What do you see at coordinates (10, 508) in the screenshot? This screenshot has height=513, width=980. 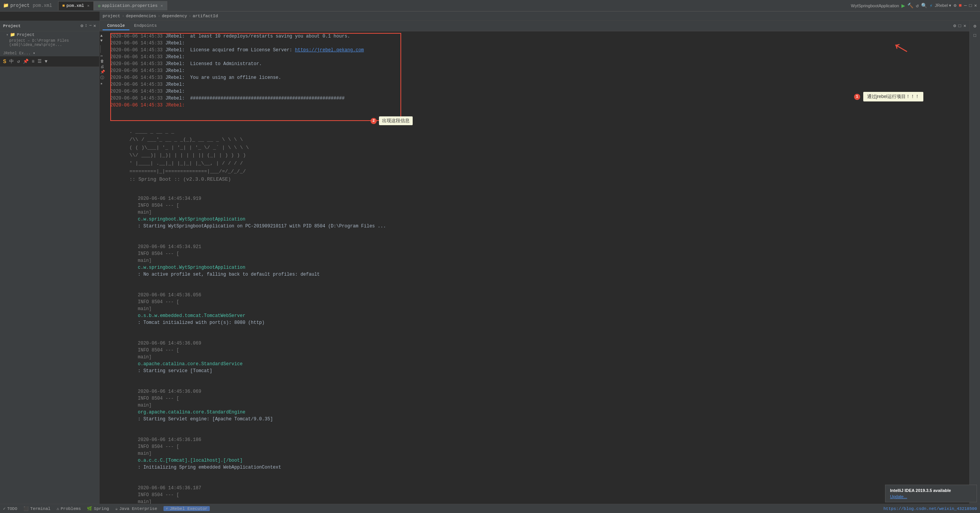 I see `todo-item: ✓ TODO` at bounding box center [10, 508].